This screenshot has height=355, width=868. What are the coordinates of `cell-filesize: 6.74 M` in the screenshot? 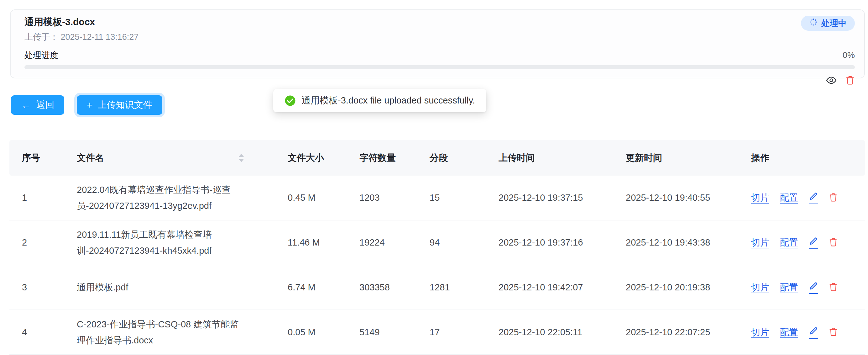 It's located at (311, 287).